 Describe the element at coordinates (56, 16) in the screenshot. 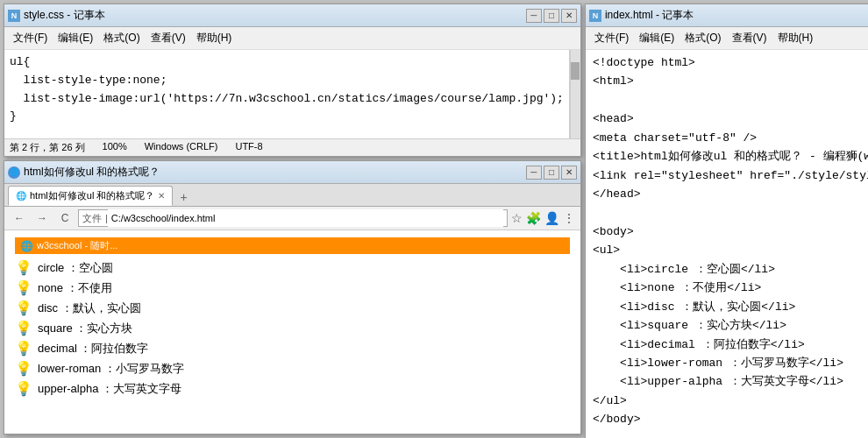

I see `title-bar-left: N style.css - 记事本` at that location.